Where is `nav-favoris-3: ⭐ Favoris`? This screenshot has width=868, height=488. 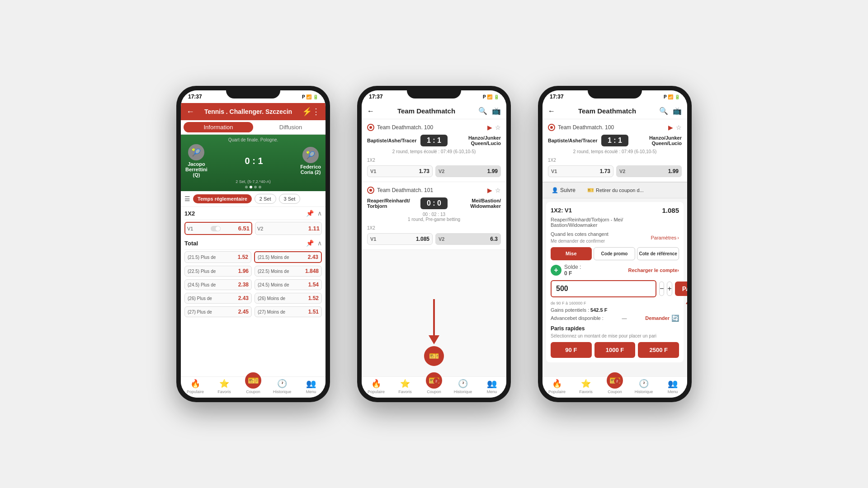 nav-favoris-3: ⭐ Favoris is located at coordinates (586, 386).